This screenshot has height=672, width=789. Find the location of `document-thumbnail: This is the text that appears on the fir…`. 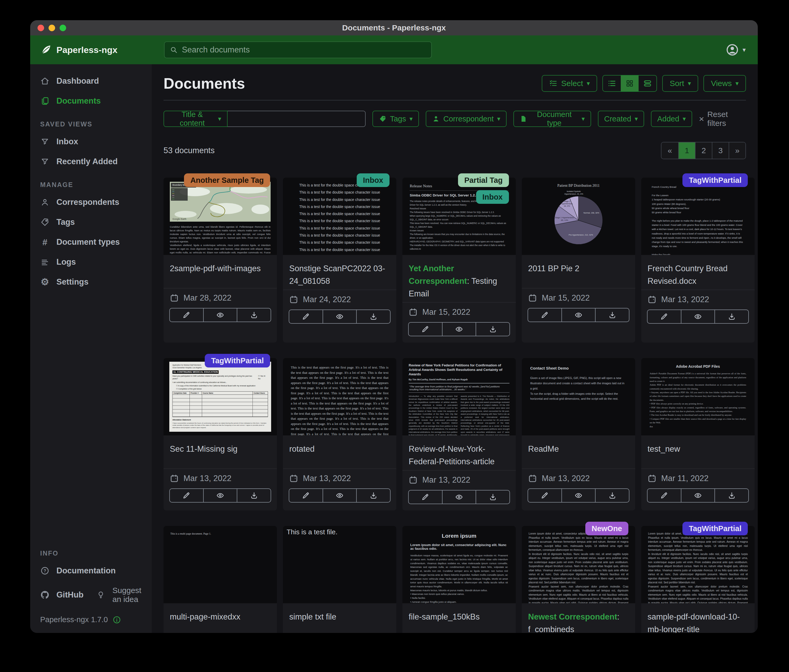

document-thumbnail: This is the text that appears on the fir… is located at coordinates (340, 397).